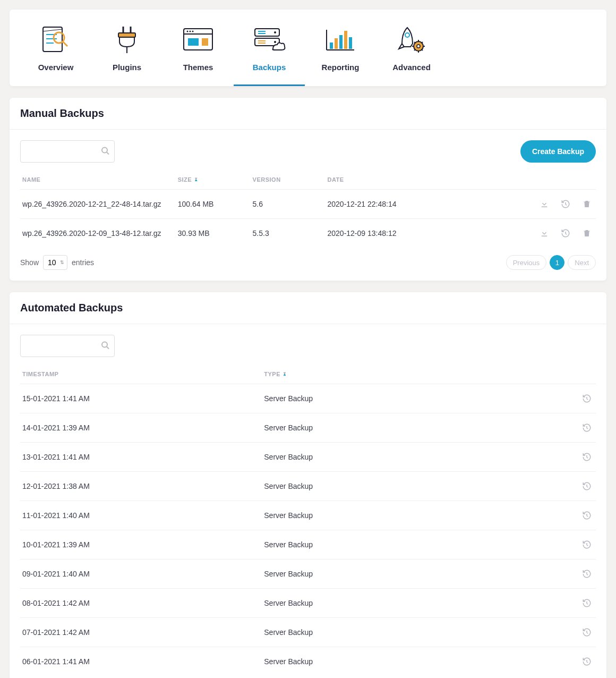  Describe the element at coordinates (527, 262) in the screenshot. I see `prev-button: Previous` at that location.